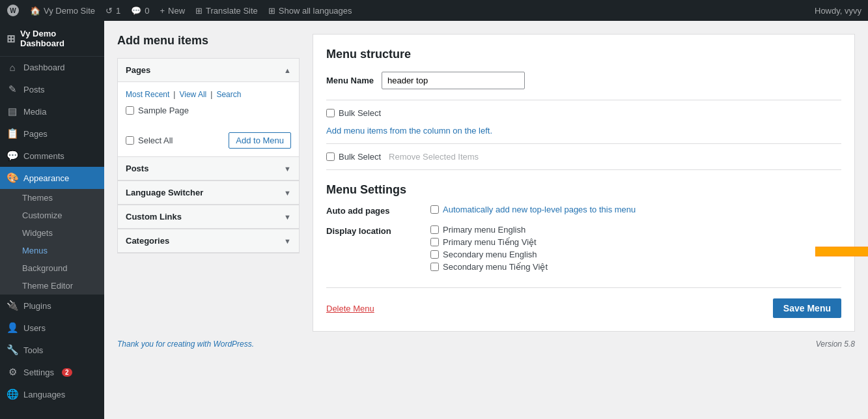 Image resolution: width=868 pixels, height=419 pixels. What do you see at coordinates (52, 198) in the screenshot?
I see `sidebar-item-themes: Themes` at bounding box center [52, 198].